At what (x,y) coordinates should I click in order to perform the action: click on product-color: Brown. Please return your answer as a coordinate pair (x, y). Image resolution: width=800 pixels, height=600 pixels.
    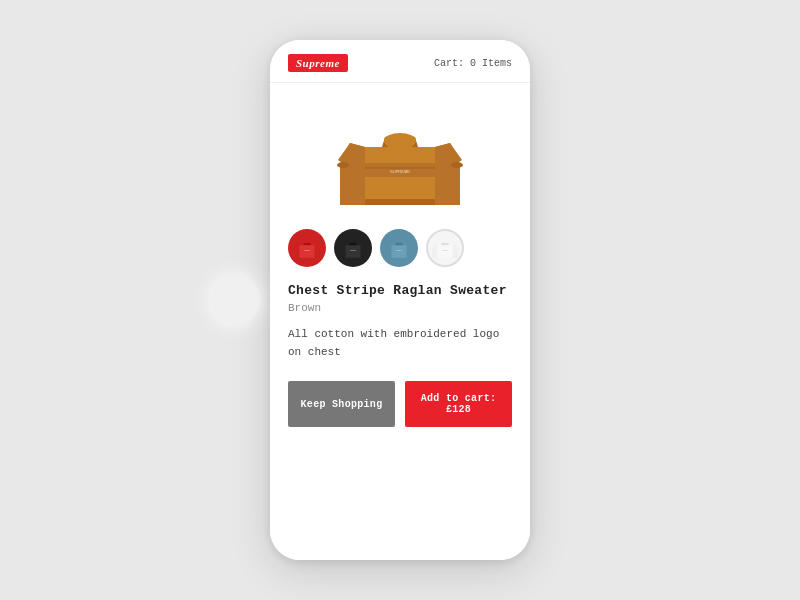
    Looking at the image, I should click on (400, 308).